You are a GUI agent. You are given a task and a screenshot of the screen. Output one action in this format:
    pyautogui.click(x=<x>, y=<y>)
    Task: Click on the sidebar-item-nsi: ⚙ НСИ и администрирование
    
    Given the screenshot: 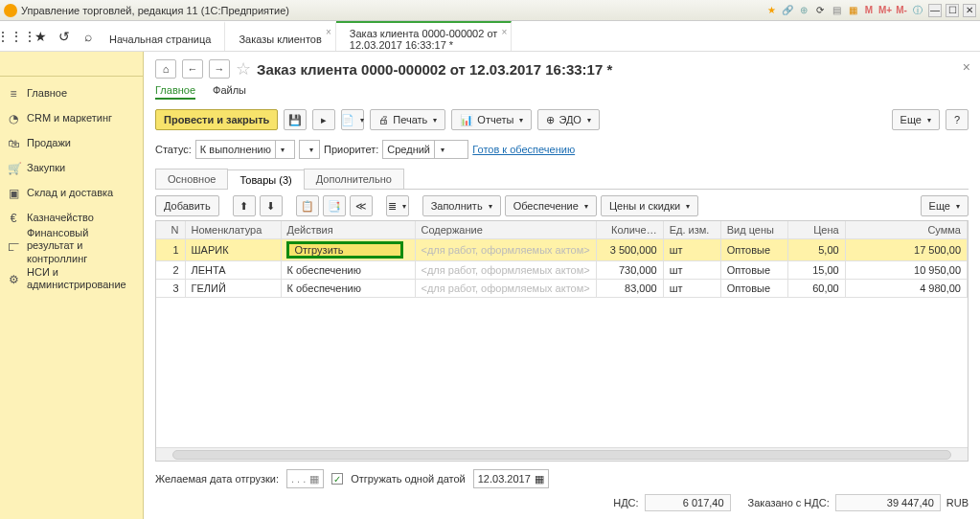 What is the action you would take?
    pyautogui.click(x=71, y=279)
    